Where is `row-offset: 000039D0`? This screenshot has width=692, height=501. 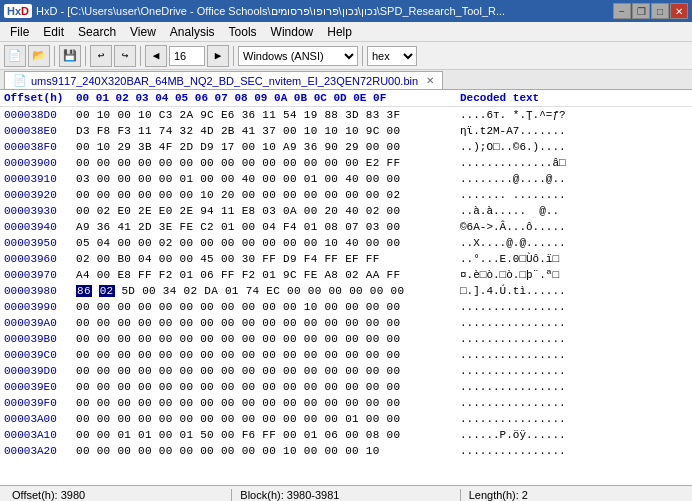
row-offset: 000039D0 is located at coordinates (40, 371).